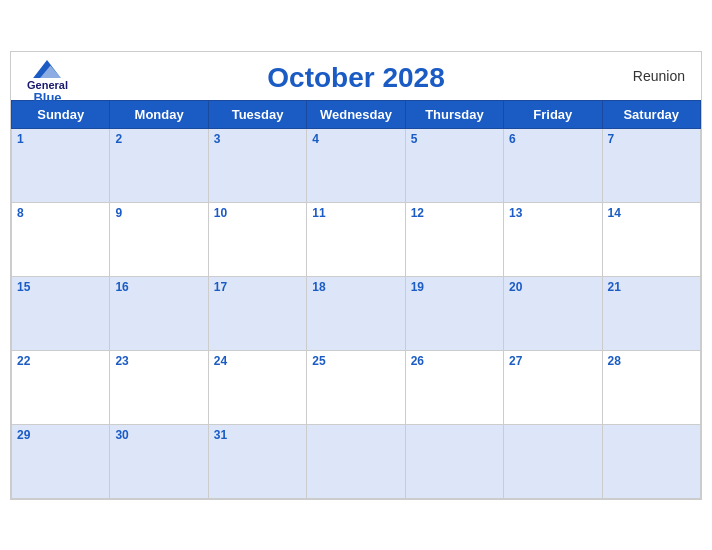  What do you see at coordinates (159, 387) in the screenshot?
I see `cell-week4-day2: 23` at bounding box center [159, 387].